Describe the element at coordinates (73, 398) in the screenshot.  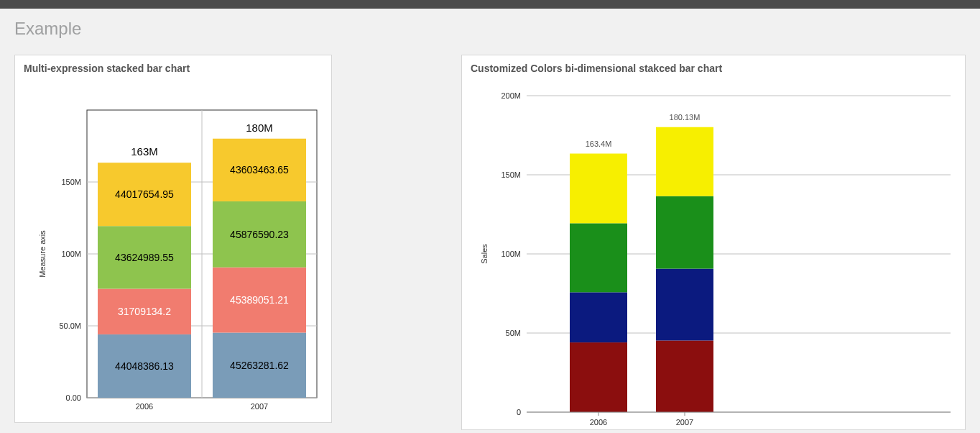
I see `y-tick-label: 0.00` at that location.